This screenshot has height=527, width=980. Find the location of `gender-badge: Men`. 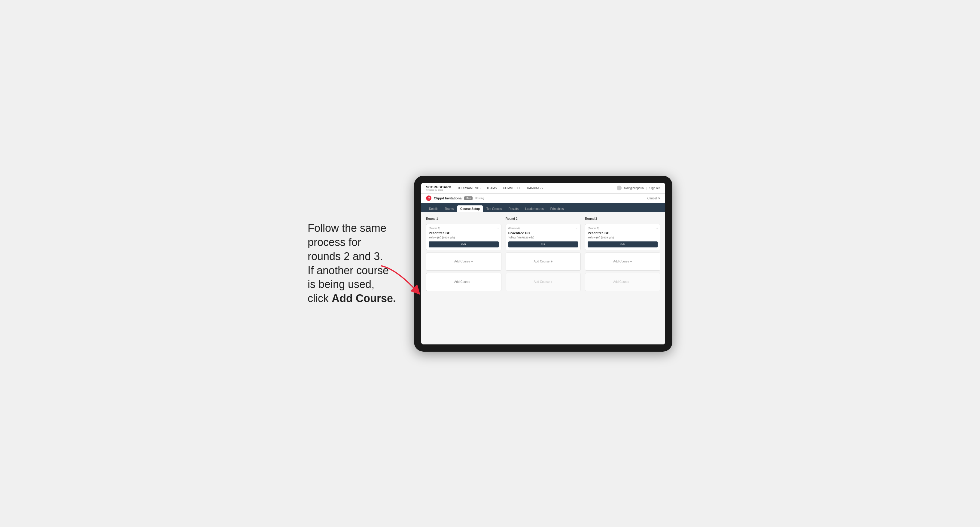

gender-badge: Men is located at coordinates (468, 198).